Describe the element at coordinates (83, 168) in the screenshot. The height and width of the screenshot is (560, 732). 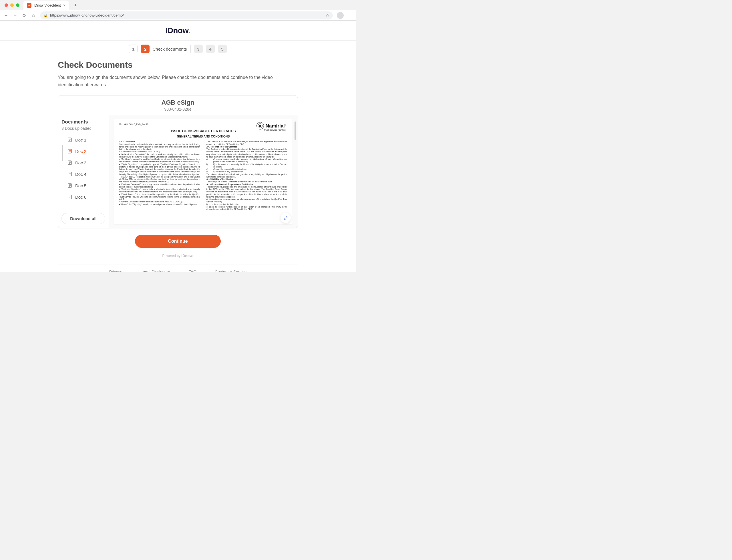
I see `document-list: Doc 1 Doc 2 Doc 3 Doc 4` at that location.